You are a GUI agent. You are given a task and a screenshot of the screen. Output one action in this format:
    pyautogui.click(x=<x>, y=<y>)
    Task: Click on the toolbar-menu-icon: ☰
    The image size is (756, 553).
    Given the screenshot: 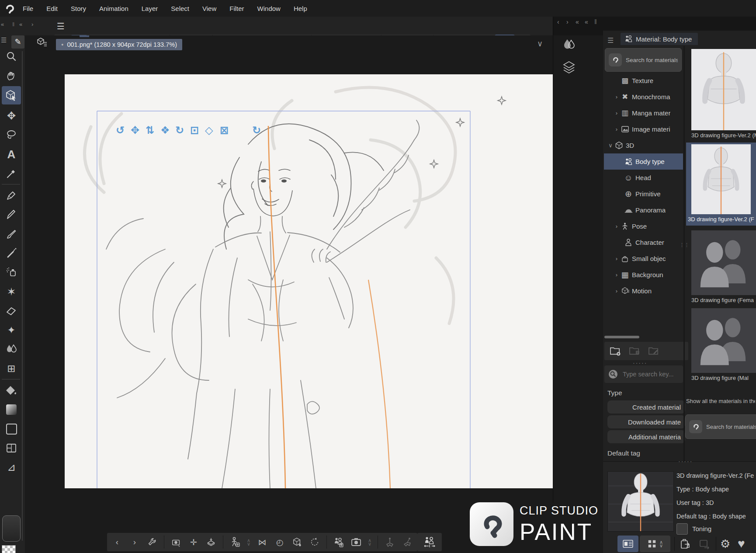 What is the action you would take?
    pyautogui.click(x=3, y=40)
    